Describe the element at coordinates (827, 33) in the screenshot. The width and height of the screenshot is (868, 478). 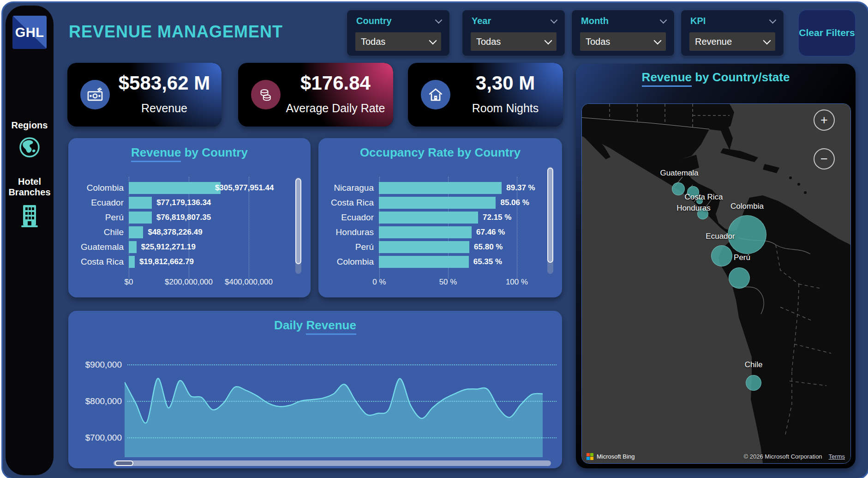
I see `clear-filters-button: Clear Filters` at that location.